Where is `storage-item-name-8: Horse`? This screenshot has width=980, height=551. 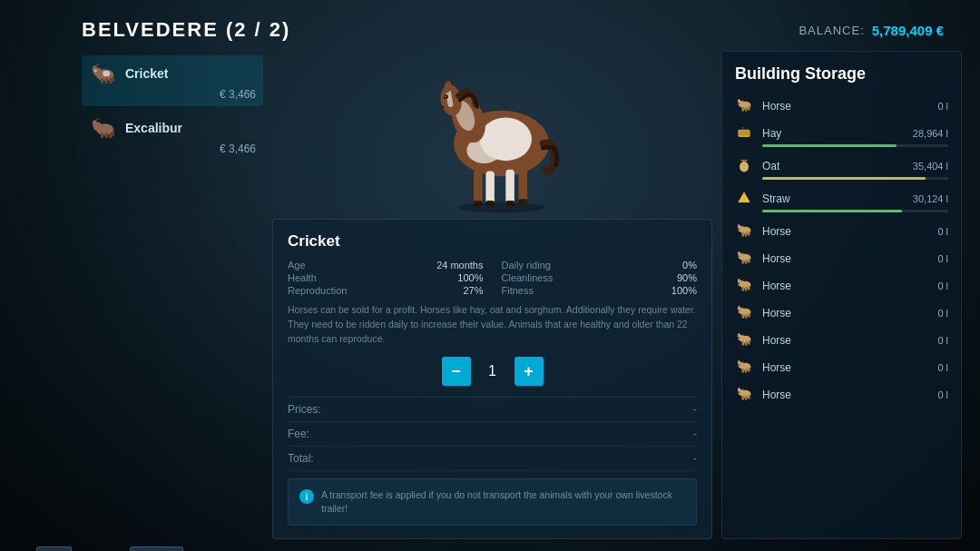 storage-item-name-8: Horse is located at coordinates (829, 340).